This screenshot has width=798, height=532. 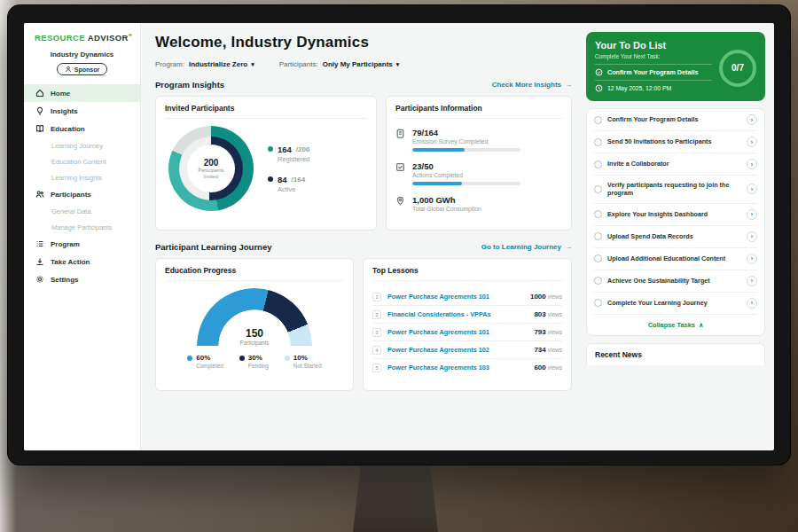 I want to click on progress-fill, so click(x=437, y=184).